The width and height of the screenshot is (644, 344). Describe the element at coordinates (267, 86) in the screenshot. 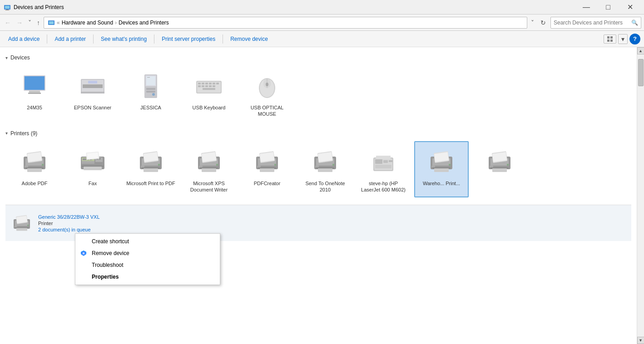

I see `mouse-icon` at that location.